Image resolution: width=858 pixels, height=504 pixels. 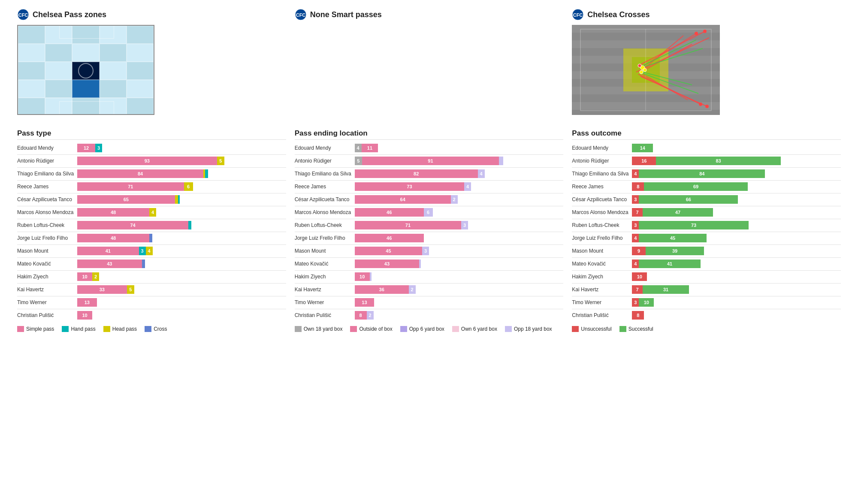 What do you see at coordinates (410, 187) in the screenshot?
I see `bar-segment: 73` at bounding box center [410, 187].